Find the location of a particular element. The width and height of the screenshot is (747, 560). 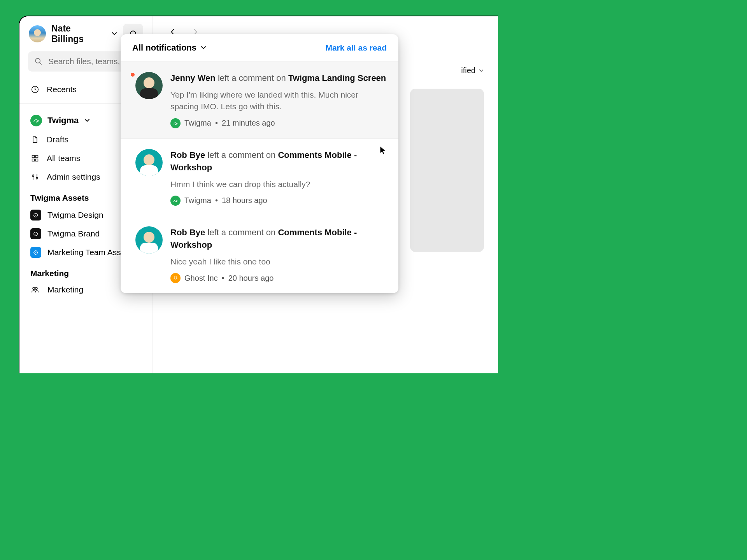

file-icon is located at coordinates (35, 140).